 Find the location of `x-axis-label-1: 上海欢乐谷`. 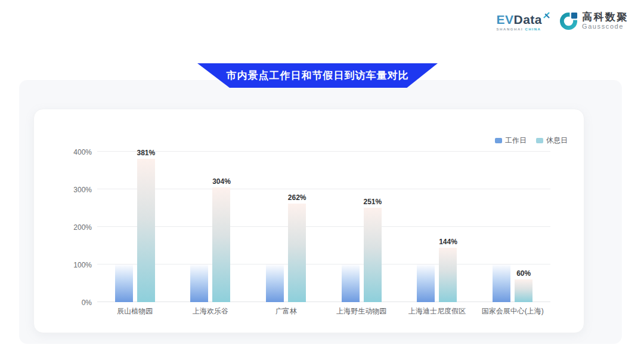

x-axis-label-1: 上海欢乐谷 is located at coordinates (211, 312).